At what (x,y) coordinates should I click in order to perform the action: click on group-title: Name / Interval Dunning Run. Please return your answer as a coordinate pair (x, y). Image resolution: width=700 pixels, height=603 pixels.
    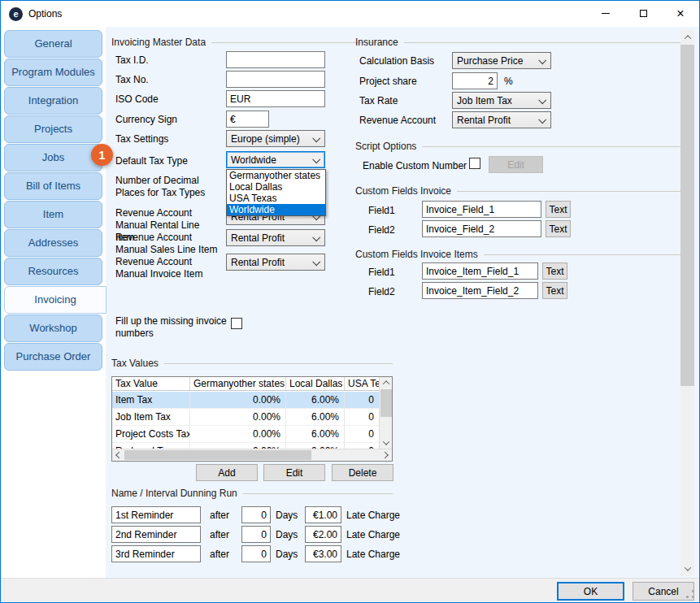
    Looking at the image, I should click on (174, 493).